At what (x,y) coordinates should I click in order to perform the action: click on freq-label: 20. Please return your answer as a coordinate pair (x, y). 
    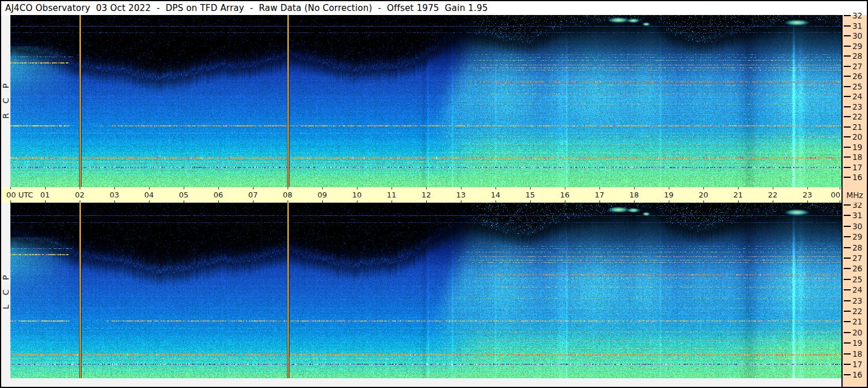
    Looking at the image, I should click on (857, 137).